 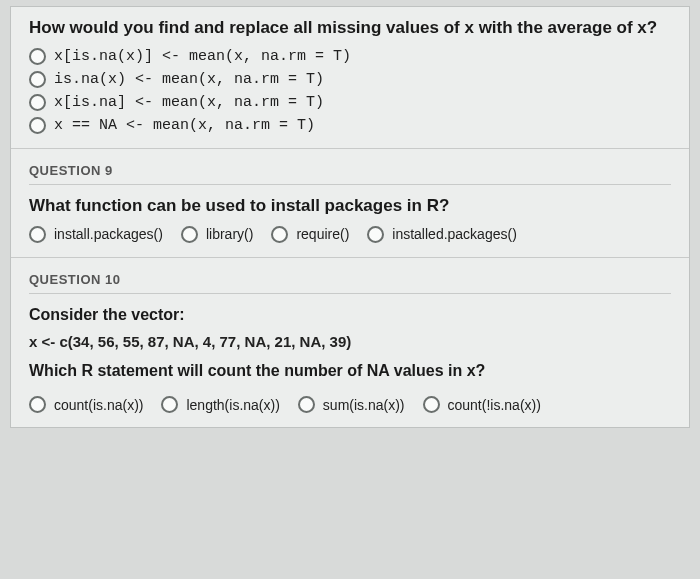 I want to click on option-label: x[is.na(x)] <- mean(x, na.rm = T), so click(x=202, y=56).